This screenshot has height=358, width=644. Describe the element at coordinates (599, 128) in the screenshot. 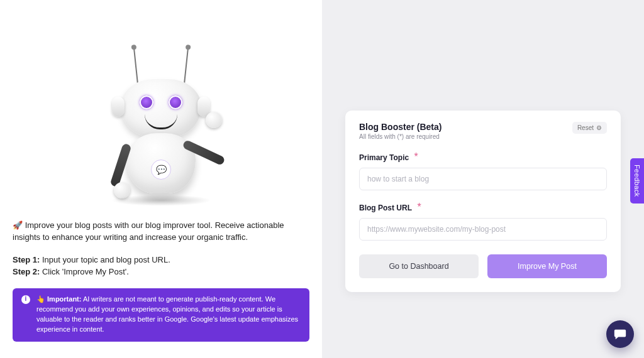

I see `gear-icon: ⚙` at that location.